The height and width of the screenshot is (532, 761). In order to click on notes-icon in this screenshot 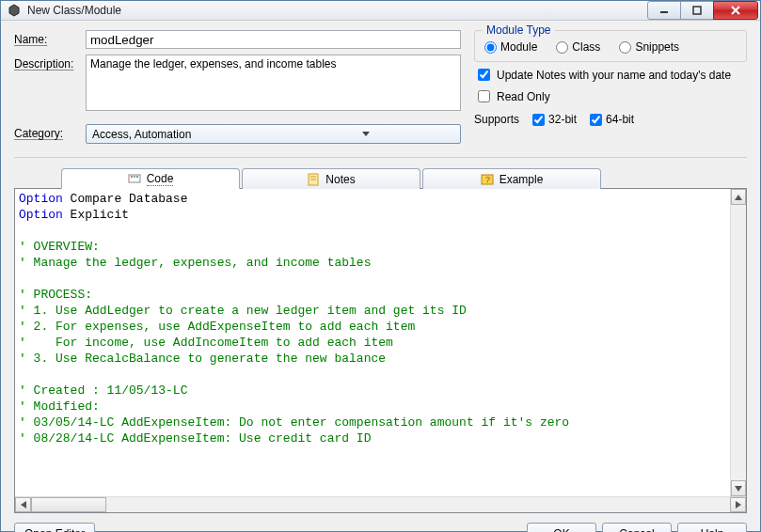, I will do `click(313, 180)`.